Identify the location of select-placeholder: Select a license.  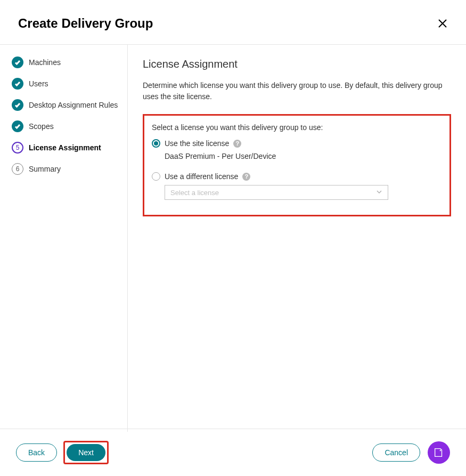
(195, 193).